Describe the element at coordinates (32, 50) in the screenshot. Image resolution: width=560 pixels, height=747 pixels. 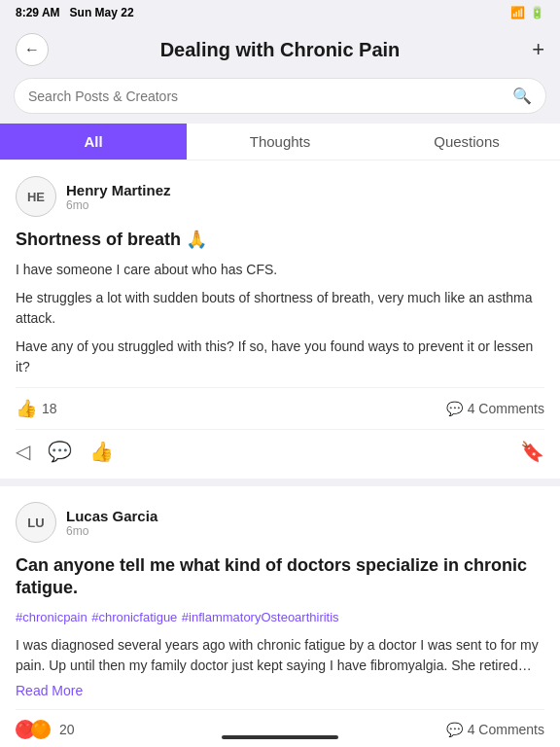
I see `back-button: ←` at that location.